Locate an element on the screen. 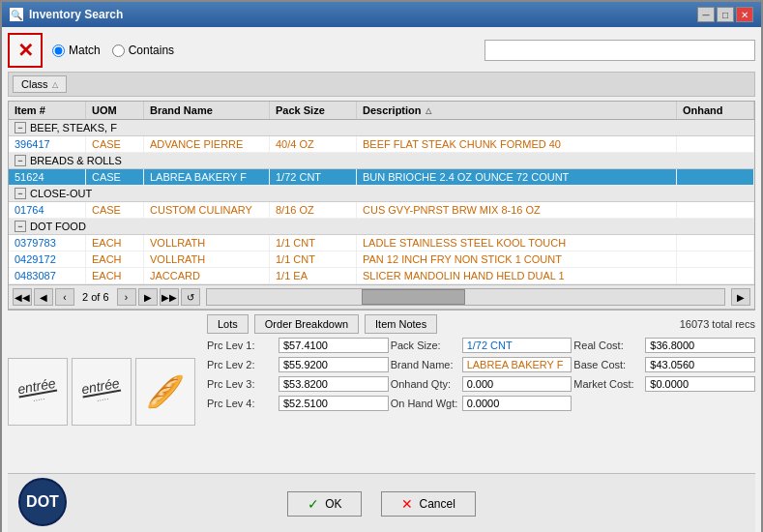 The image size is (763, 532). prc-lev-2-row: Prc Lev 2: $55.9200 is located at coordinates (298, 365).